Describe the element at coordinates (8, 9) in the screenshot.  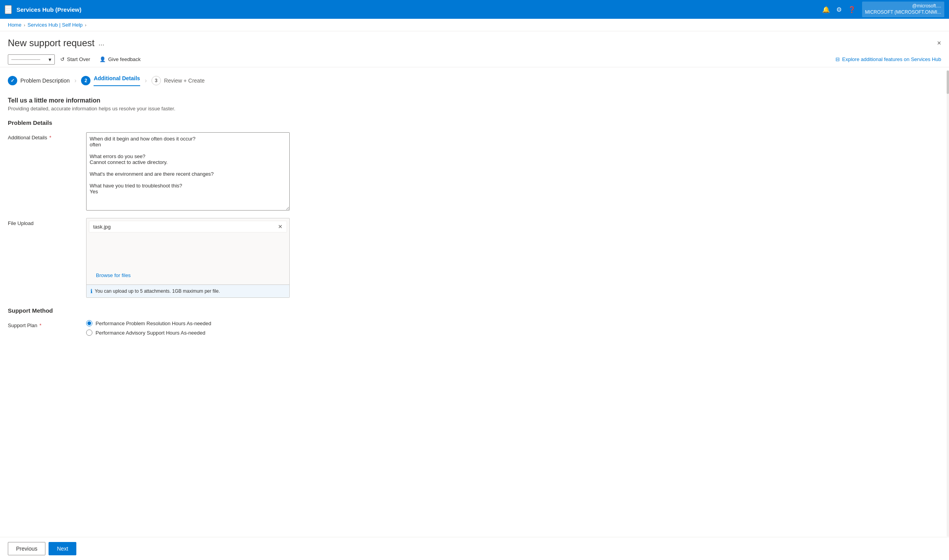
I see `hamburger-menu-button: ☰` at that location.